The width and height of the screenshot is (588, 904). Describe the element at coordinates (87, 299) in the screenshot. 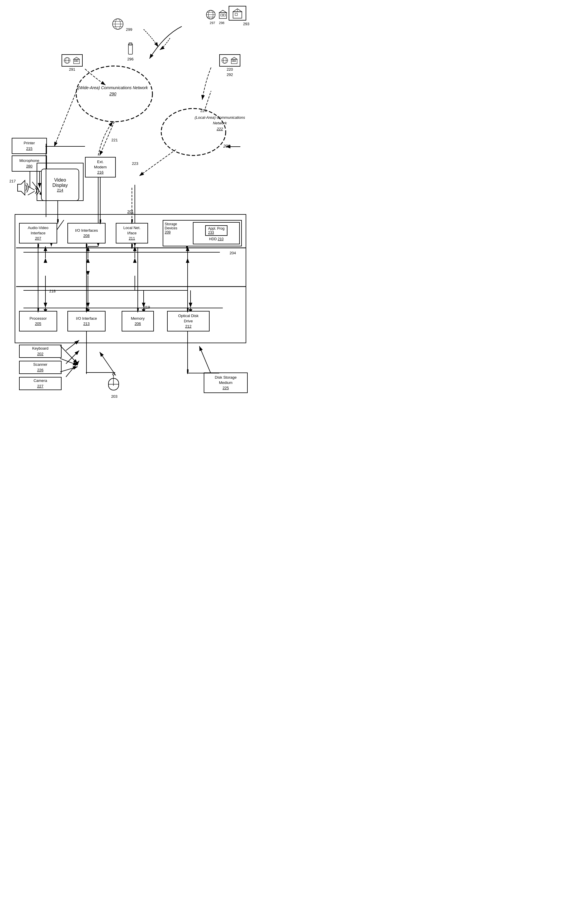

I see `io213-down` at that location.